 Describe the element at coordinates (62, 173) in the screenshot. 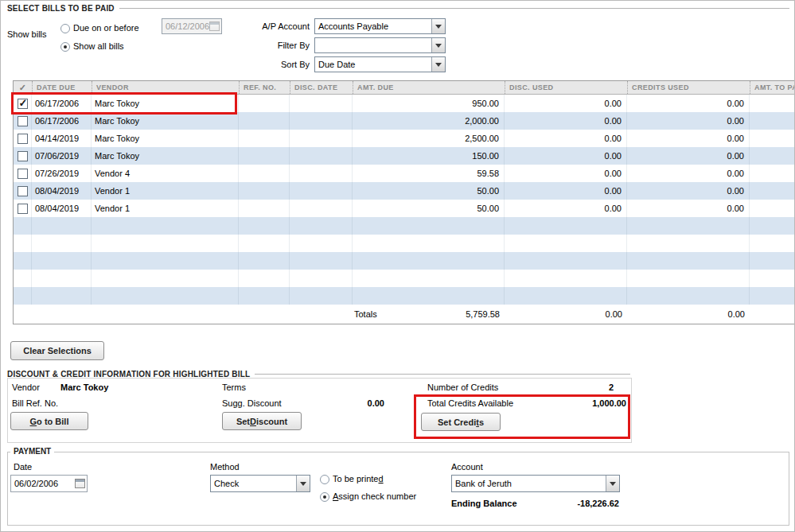

I see `cell-date-due: 07/26/2019` at that location.